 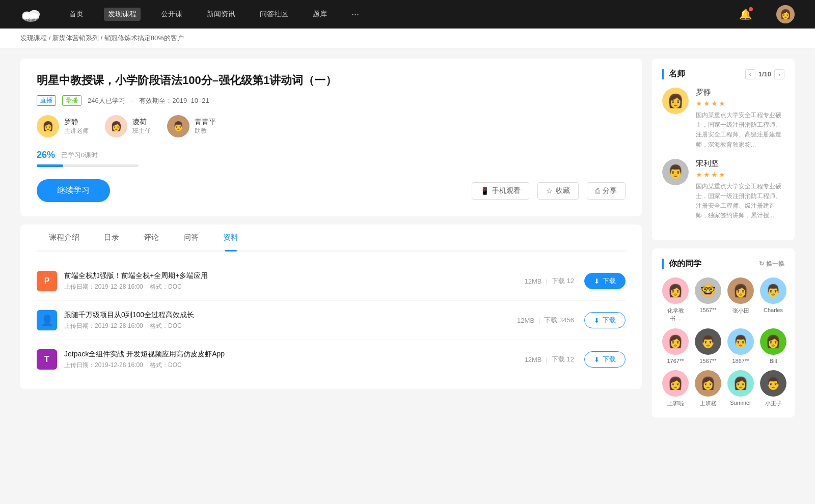 I want to click on nav-qa: 问答社区, so click(x=274, y=14).